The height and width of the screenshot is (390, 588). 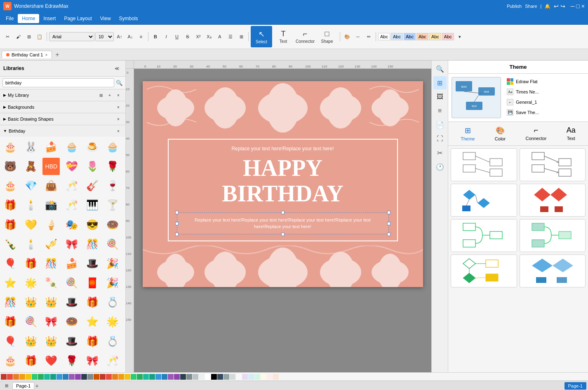 What do you see at coordinates (113, 147) in the screenshot?
I see `shape-item: 🧁` at bounding box center [113, 147].